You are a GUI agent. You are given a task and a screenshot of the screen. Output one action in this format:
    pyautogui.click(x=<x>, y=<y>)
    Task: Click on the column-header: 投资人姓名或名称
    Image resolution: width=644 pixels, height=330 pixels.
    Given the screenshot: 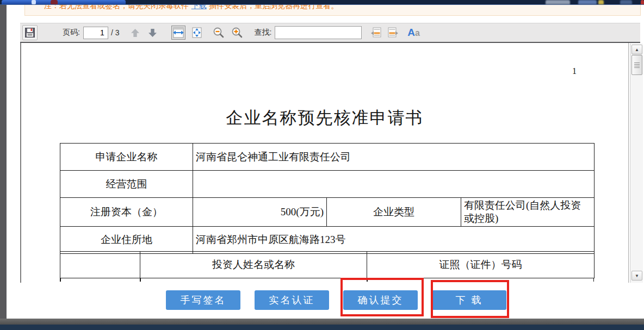 What is the action you would take?
    pyautogui.click(x=253, y=264)
    